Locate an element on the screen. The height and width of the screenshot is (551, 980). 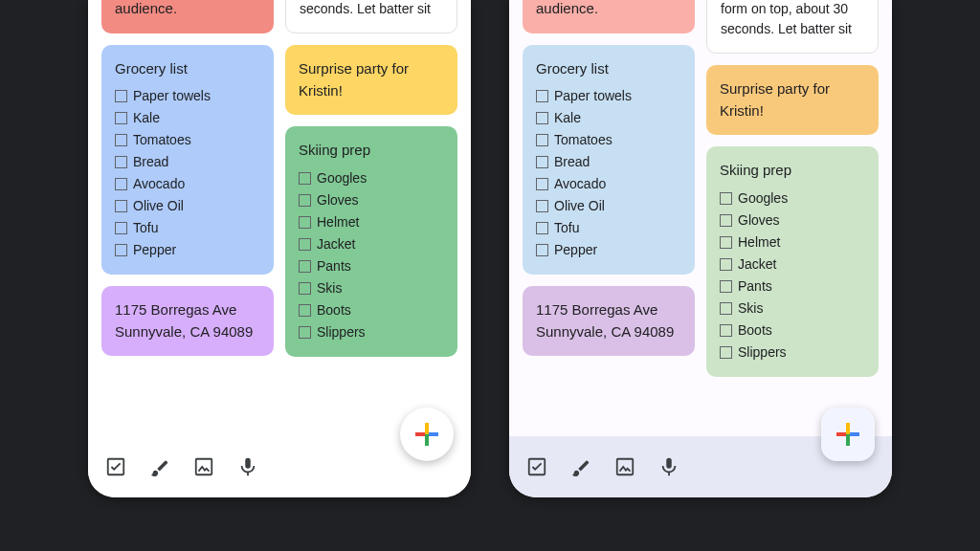
checklist: Paper towelsKaleTomatoesBreadAvocadoOliv… is located at coordinates (609, 173).